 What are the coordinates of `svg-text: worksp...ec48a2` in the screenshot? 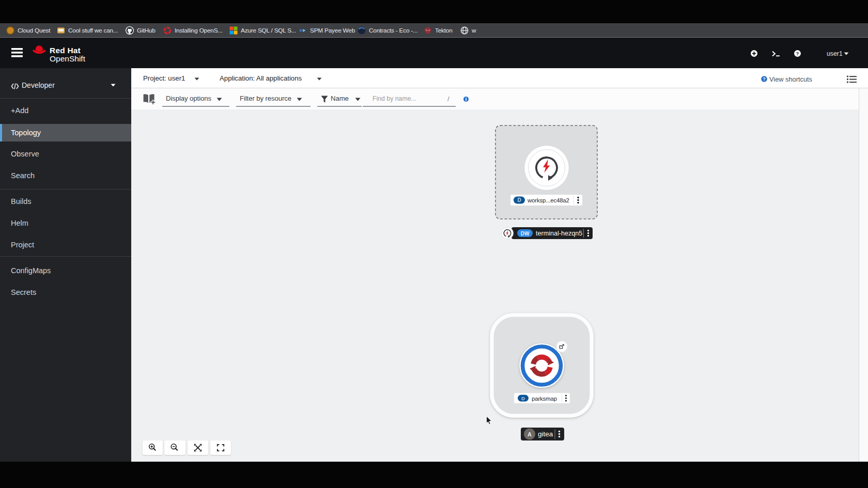 It's located at (548, 200).